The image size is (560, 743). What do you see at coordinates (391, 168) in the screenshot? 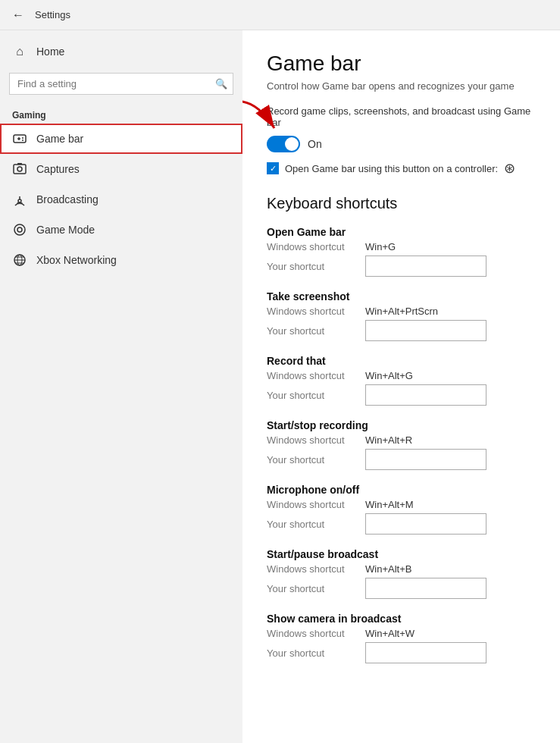
I see `controller-checkbox-label: Open Game bar using this button on a con…` at bounding box center [391, 168].